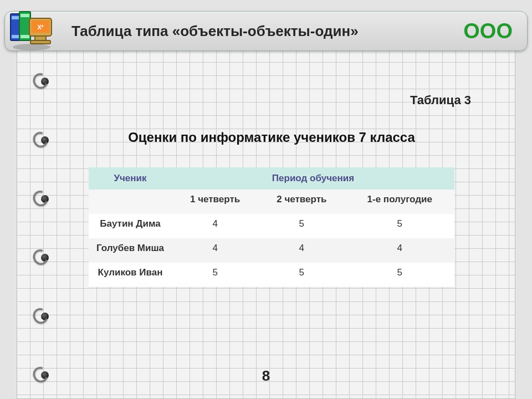 This screenshot has height=399, width=532. Describe the element at coordinates (272, 226) in the screenshot. I see `table-row: Баутин Дима 4 5 5` at that location.